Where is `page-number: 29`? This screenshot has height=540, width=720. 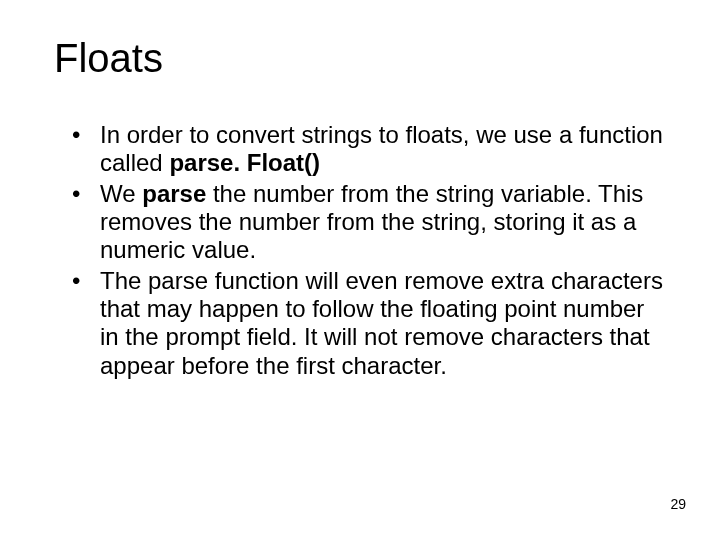
page-number: 29 is located at coordinates (678, 504).